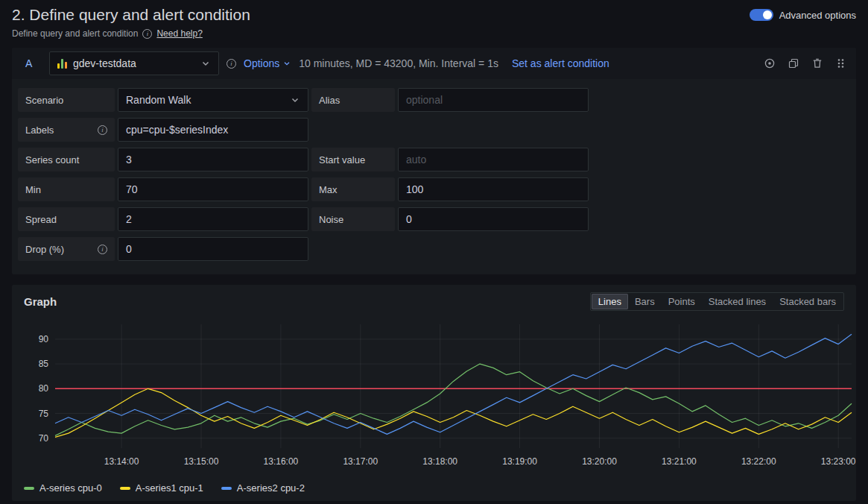 The image size is (868, 504). What do you see at coordinates (40, 301) in the screenshot?
I see `graph-panel-title: Graph` at bounding box center [40, 301].